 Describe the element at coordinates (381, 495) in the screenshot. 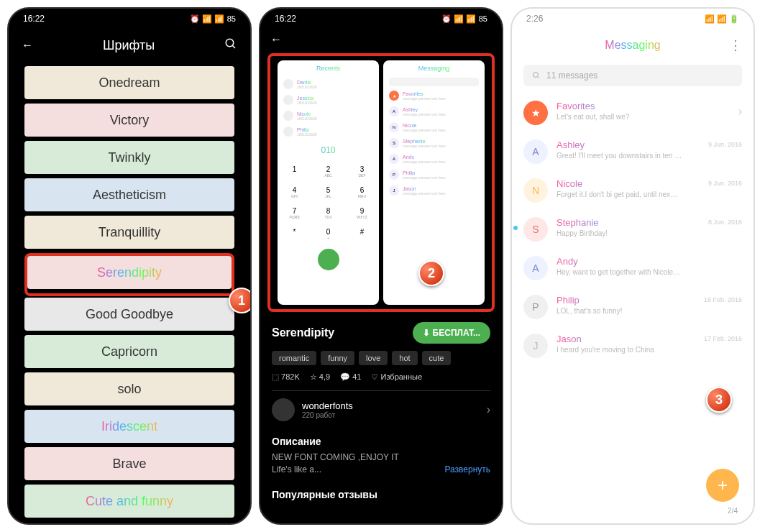

I see `reviews-title: Популярные отзывы` at that location.